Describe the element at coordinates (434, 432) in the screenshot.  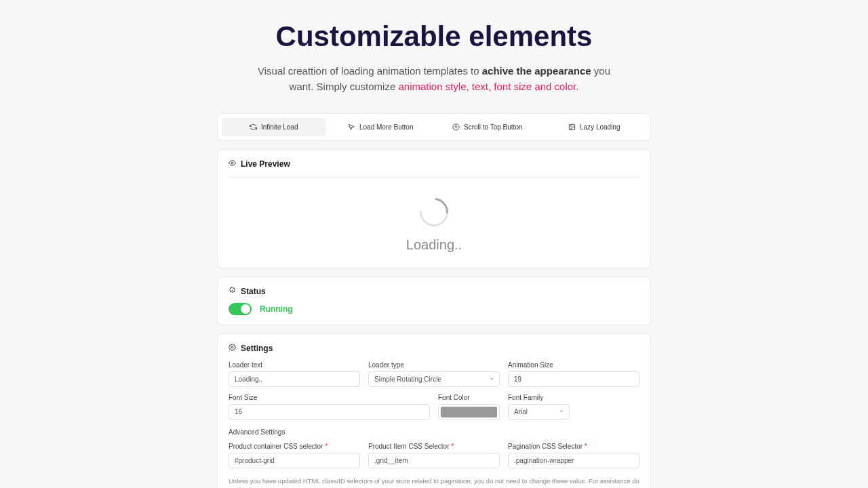
I see `advanced-settings-title: Advanced Settings` at that location.